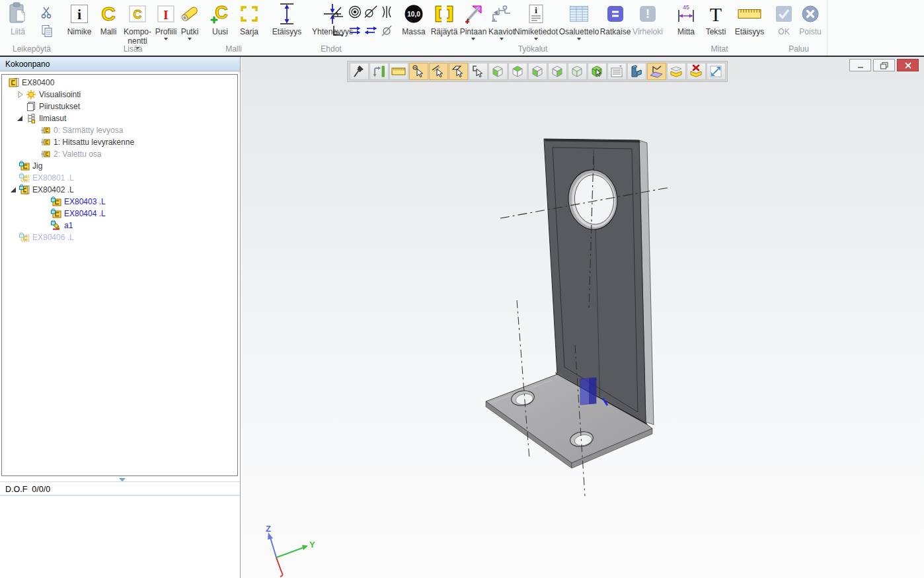  I want to click on axis-triad: Z Y, so click(291, 550).